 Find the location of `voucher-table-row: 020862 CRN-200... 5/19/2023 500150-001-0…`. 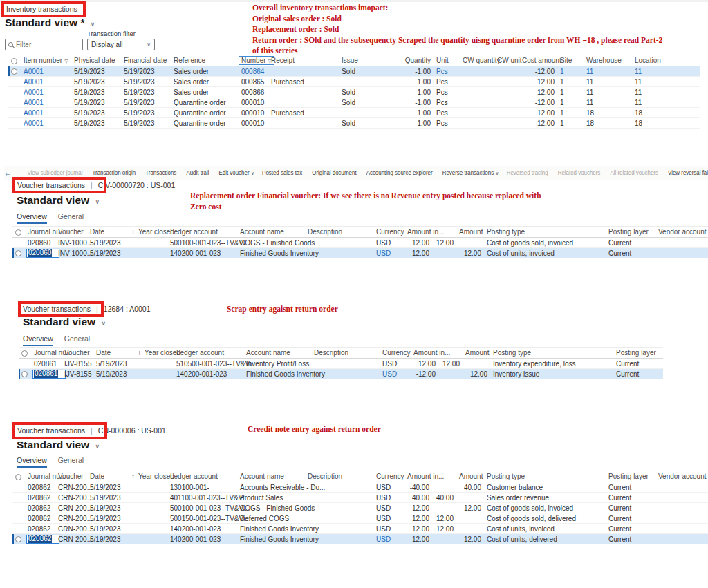

voucher-table-row: 020862 CRN-200... 5/19/2023 500150-001-0… is located at coordinates (360, 518).